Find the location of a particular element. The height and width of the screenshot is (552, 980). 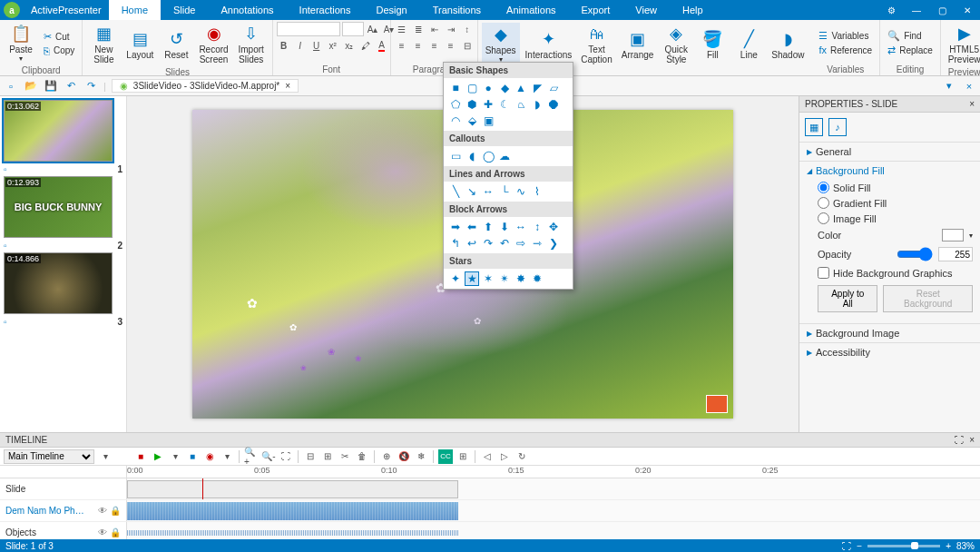

shadow-button: ◗Shadow is located at coordinates (788, 44).